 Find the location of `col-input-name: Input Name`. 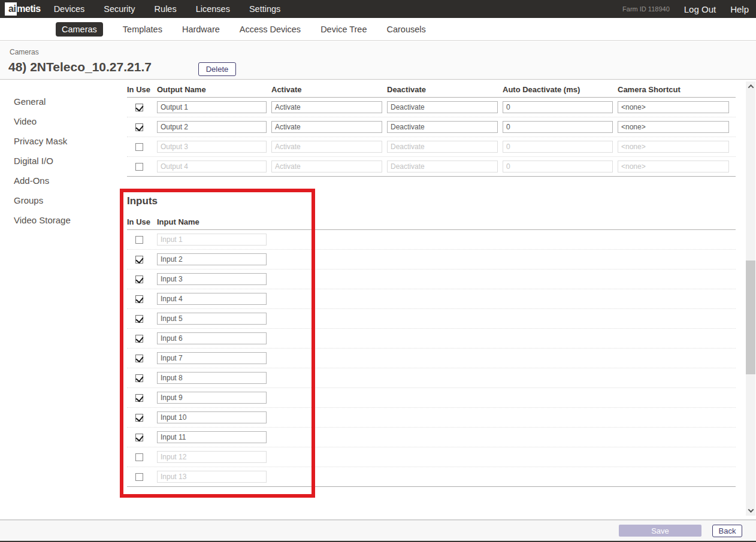

col-input-name: Input Name is located at coordinates (212, 224).